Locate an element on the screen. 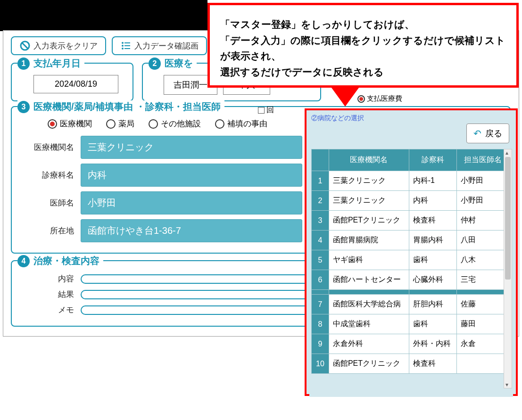 The width and height of the screenshot is (522, 420). table-row: 9永倉外科外科・内科永倉 is located at coordinates (410, 344).